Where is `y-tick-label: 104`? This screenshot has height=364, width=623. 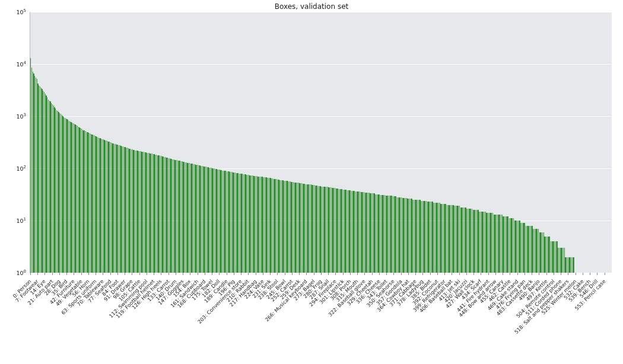
y-tick-label: 104 is located at coordinates (13, 64).